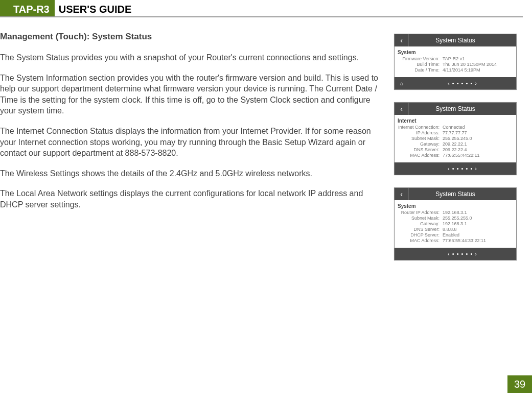 The image size is (532, 404). I want to click on row-label: Firmware Version:, so click(420, 59).